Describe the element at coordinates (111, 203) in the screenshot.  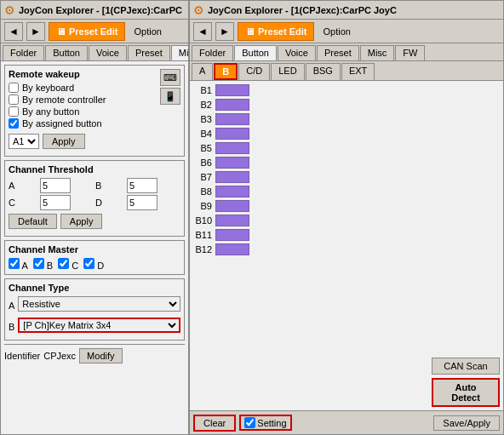
I see `thresh-d-label: D` at that location.